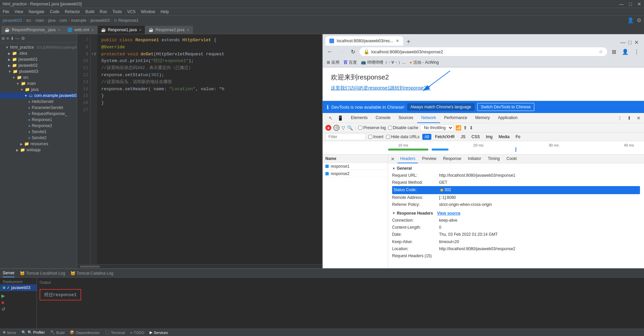  Describe the element at coordinates (512, 159) in the screenshot. I see `detail-tab-cookies: Cooki` at that location.